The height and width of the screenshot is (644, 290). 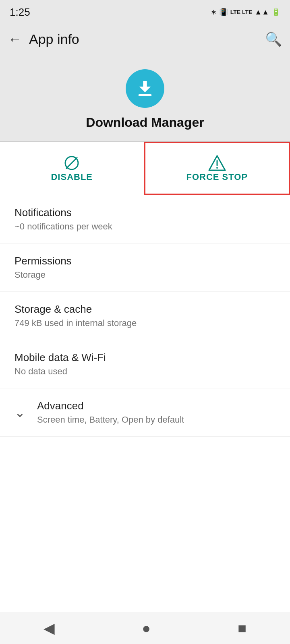 What do you see at coordinates (145, 89) in the screenshot?
I see `download-icon` at bounding box center [145, 89].